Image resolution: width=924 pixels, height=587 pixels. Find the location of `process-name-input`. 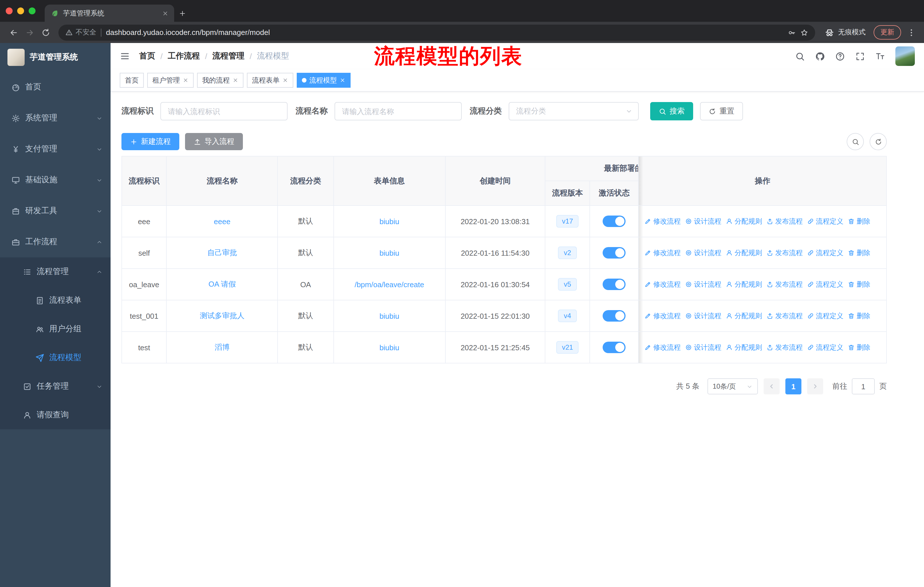

process-name-input is located at coordinates (398, 111).